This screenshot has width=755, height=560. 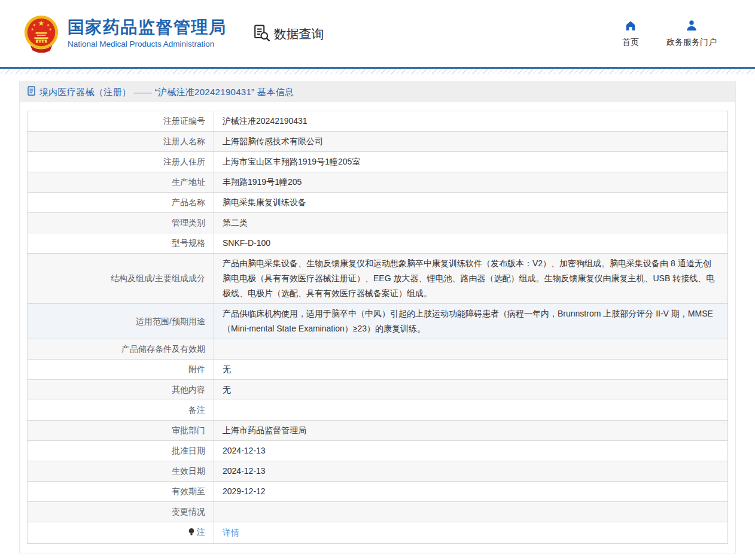 I want to click on row-label: 审批部门, so click(x=121, y=431).